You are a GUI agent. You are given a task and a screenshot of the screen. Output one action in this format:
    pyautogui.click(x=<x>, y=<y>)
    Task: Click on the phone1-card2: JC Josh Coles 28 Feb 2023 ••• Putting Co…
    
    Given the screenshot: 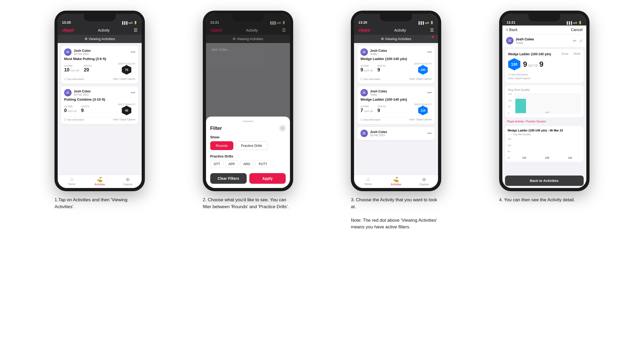 What is the action you would take?
    pyautogui.click(x=100, y=105)
    